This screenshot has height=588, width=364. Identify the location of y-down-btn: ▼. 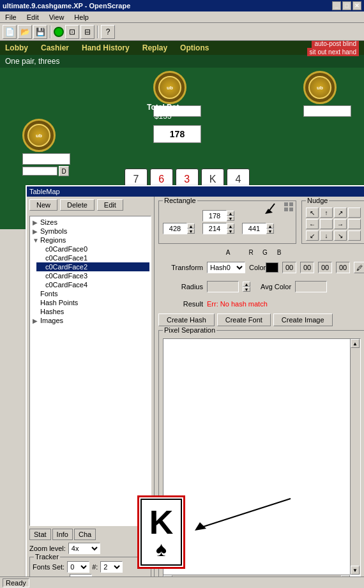
(231, 231).